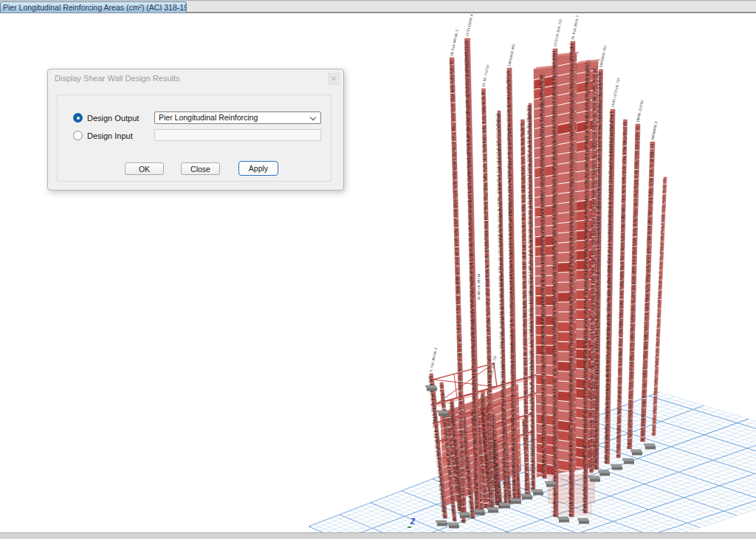 The width and height of the screenshot is (756, 539). What do you see at coordinates (208, 117) in the screenshot?
I see `design-output-selected-value: Pier Longitudinal Reinforcing` at bounding box center [208, 117].